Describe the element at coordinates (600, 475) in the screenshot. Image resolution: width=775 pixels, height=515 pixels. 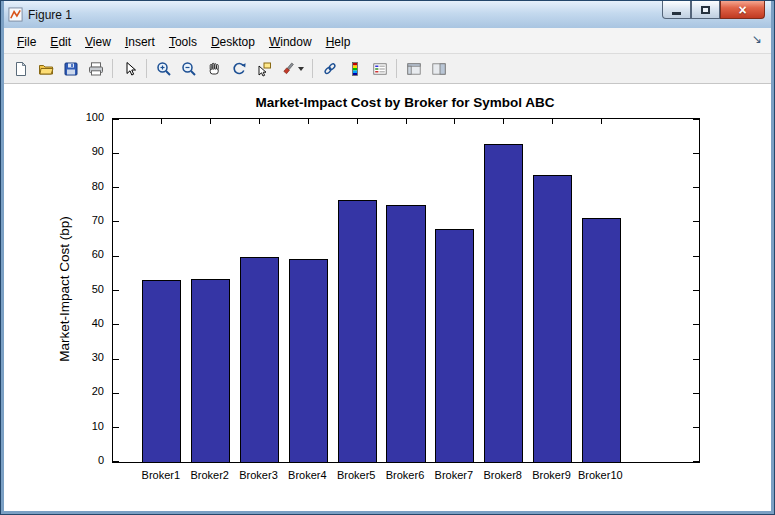
I see `x-tick-label: Broker10` at that location.